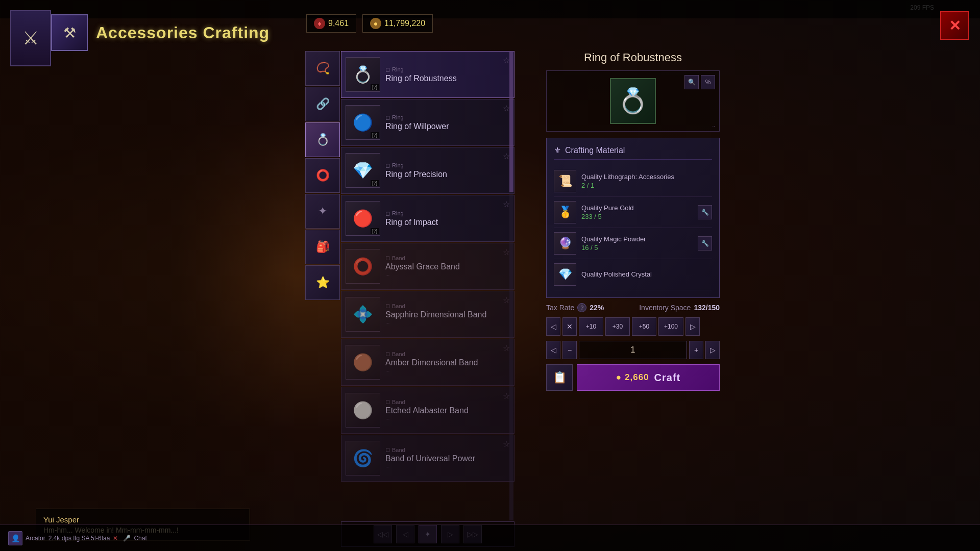 The height and width of the screenshot is (551, 980). Describe the element at coordinates (338, 23) in the screenshot. I see `red-currency-amount: 9,461` at that location.